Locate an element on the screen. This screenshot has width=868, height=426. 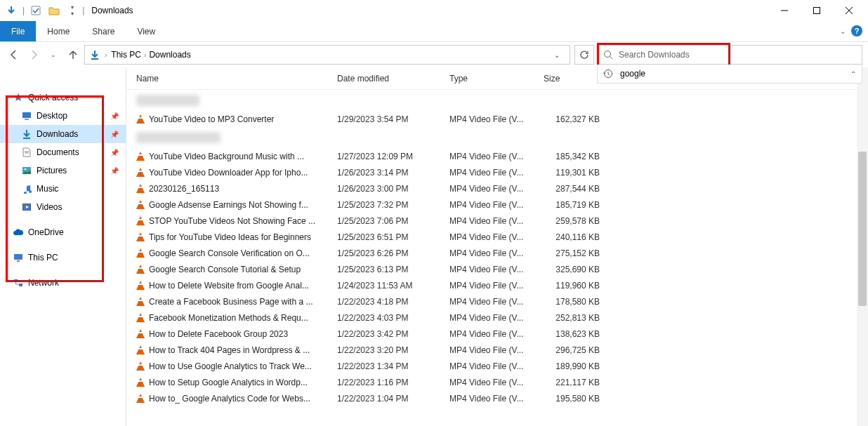
file-row: Create a Facebook Business Page with a .… is located at coordinates (497, 302).